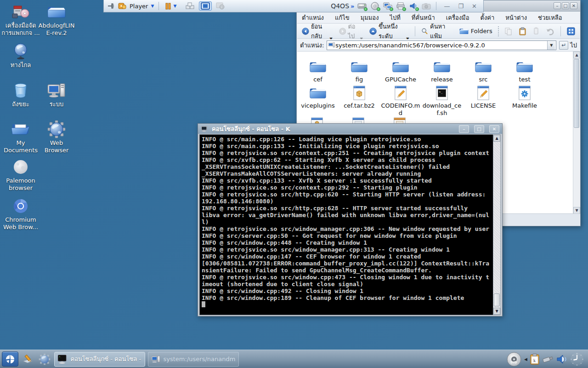 The width and height of the screenshot is (588, 368). I want to click on quicklaunch-notes-button, so click(28, 359).